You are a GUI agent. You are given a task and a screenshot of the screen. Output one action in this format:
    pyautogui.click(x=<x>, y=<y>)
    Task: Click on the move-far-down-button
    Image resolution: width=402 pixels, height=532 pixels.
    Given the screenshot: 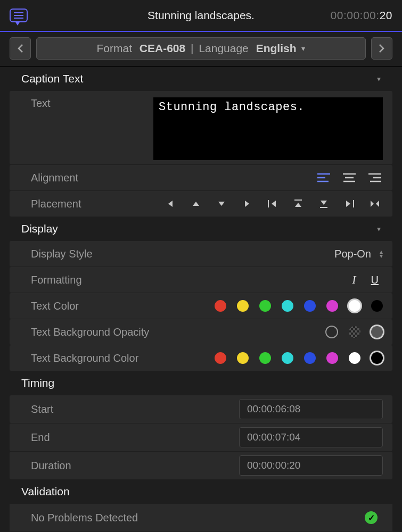 What is the action you would take?
    pyautogui.click(x=324, y=204)
    